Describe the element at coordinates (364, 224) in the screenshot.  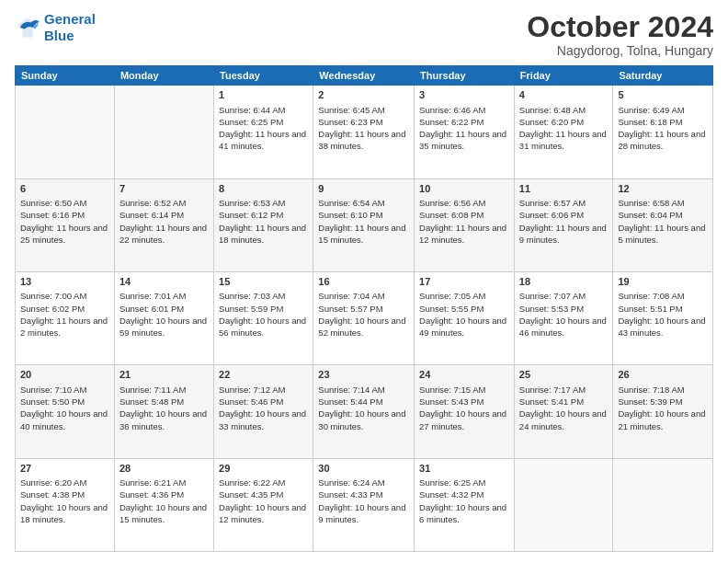
I see `calendar-cell: 9Sunrise: 6:54 AM Sunset: 6:10 PM Daylig…` at that location.